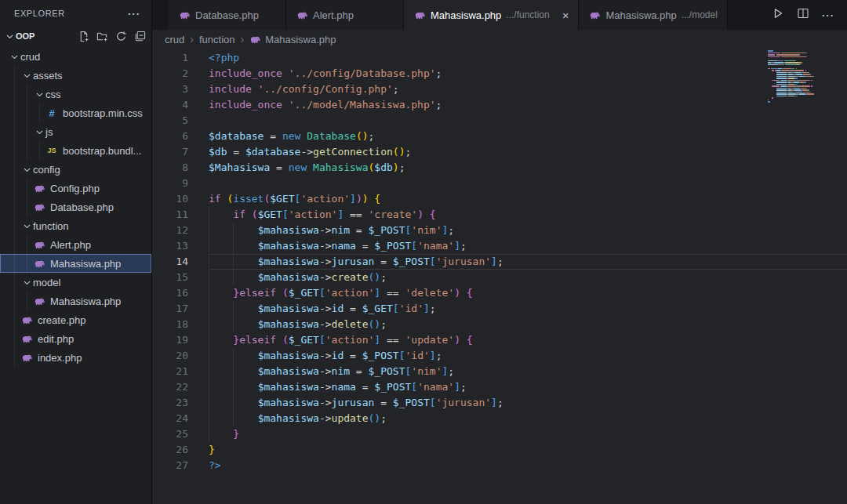  I want to click on code-line-11: if ($GET['action'] == 'create') {, so click(528, 215).